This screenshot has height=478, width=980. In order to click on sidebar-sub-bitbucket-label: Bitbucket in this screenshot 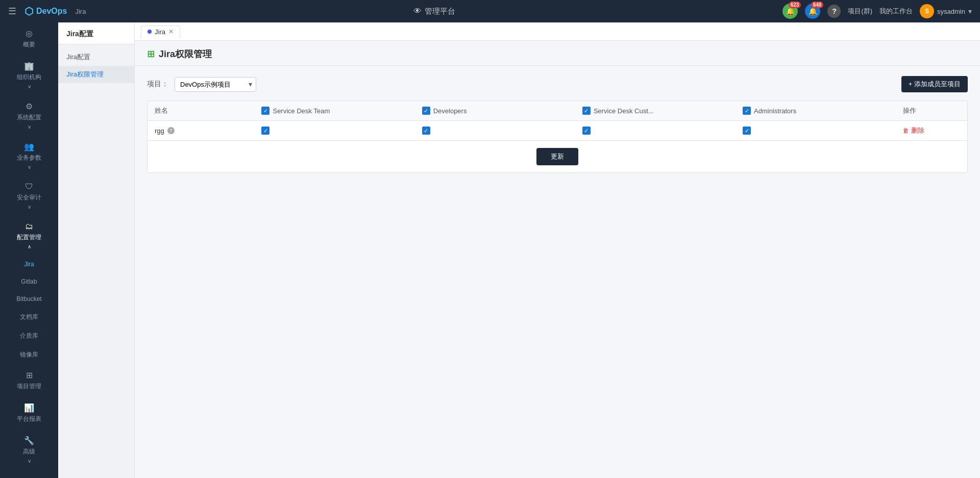, I will do `click(29, 299)`.